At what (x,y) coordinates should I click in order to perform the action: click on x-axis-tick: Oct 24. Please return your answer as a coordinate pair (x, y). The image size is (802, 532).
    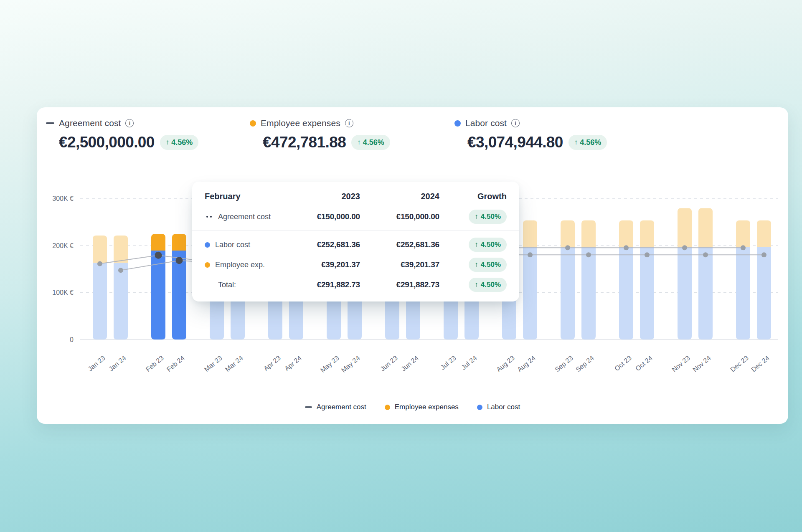
    Looking at the image, I should click on (644, 363).